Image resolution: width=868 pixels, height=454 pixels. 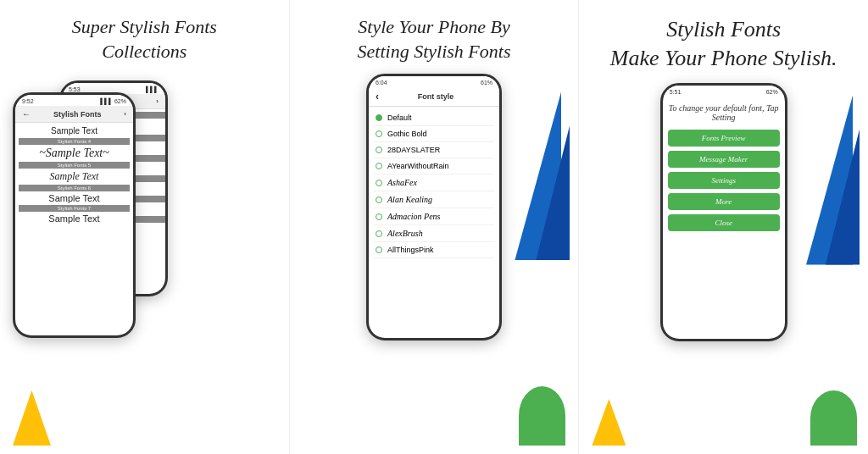 What do you see at coordinates (144, 39) in the screenshot?
I see `left-title: Super Stylish Fonts Collections` at bounding box center [144, 39].